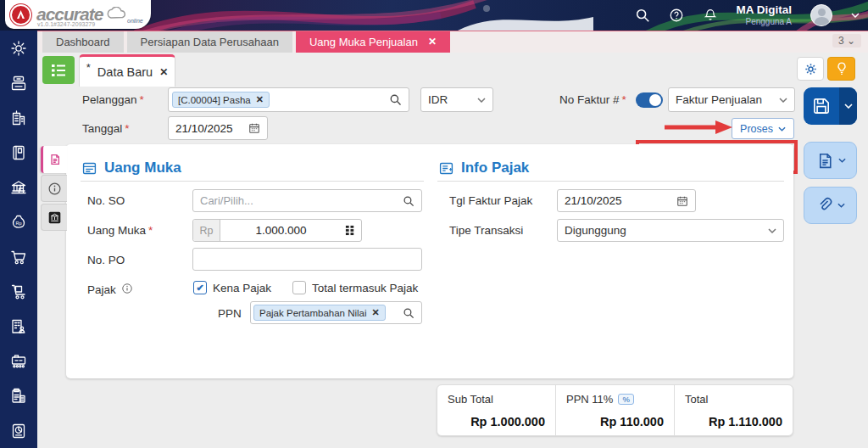 The width and height of the screenshot is (868, 448). I want to click on report-chart-icon, so click(19, 431).